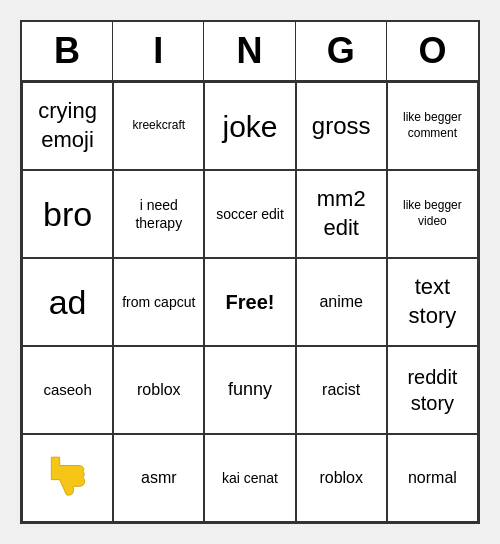  I want to click on cell-12-free: Free!, so click(250, 302).